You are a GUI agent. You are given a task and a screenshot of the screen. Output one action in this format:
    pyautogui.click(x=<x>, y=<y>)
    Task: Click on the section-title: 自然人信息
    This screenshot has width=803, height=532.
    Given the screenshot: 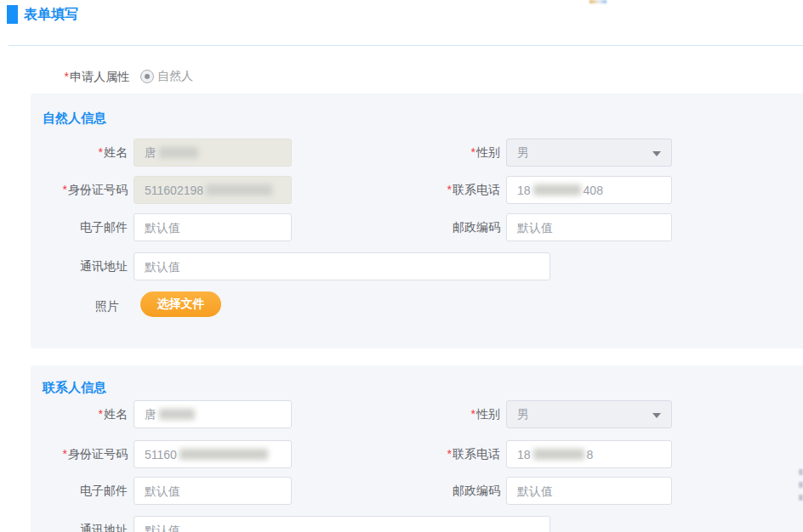 What is the action you would take?
    pyautogui.click(x=75, y=119)
    